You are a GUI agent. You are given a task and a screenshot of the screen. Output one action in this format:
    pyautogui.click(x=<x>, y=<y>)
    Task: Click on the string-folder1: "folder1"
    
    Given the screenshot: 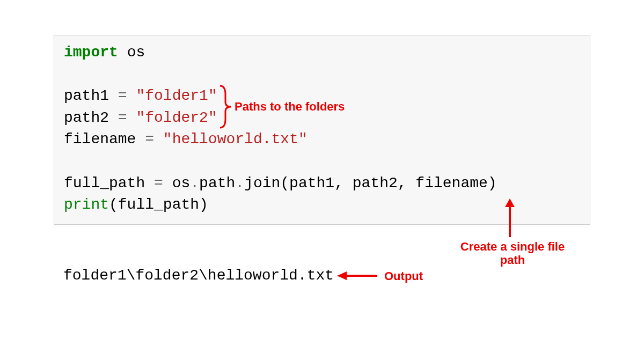 What is the action you would take?
    pyautogui.click(x=176, y=95)
    